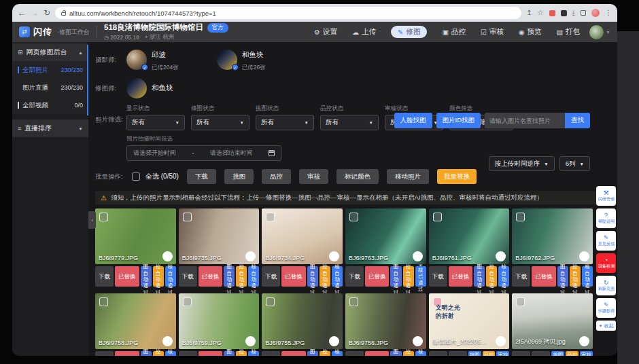  Describe the element at coordinates (421, 276) in the screenshot. I see `review-status-button: 审核已通过` at that location.